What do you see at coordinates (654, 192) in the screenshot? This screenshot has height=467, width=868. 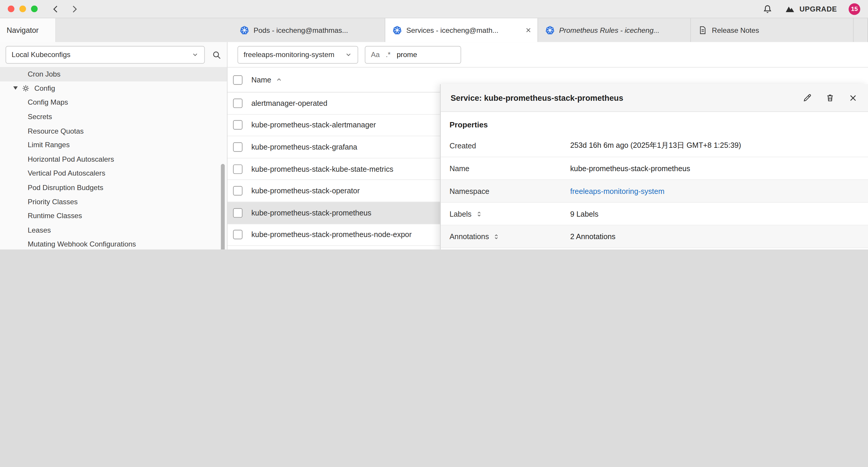 I see `namespace-row: Namespace freeleaps-monitoring-system` at bounding box center [654, 192].